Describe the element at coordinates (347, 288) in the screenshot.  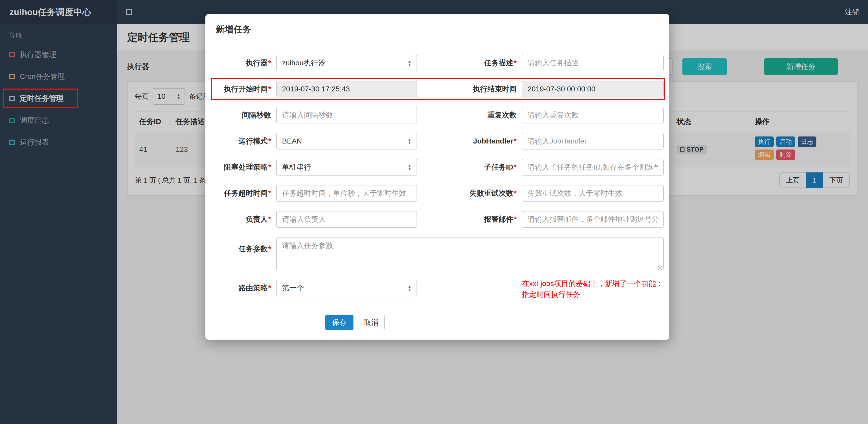
I see `route-strategy-select: 第一个▲▼` at that location.